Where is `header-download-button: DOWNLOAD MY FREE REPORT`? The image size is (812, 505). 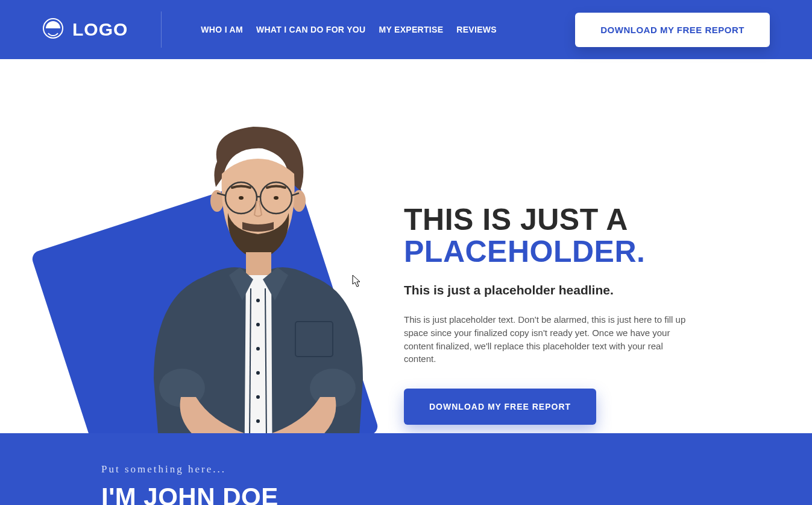
header-download-button: DOWNLOAD MY FREE REPORT is located at coordinates (673, 30).